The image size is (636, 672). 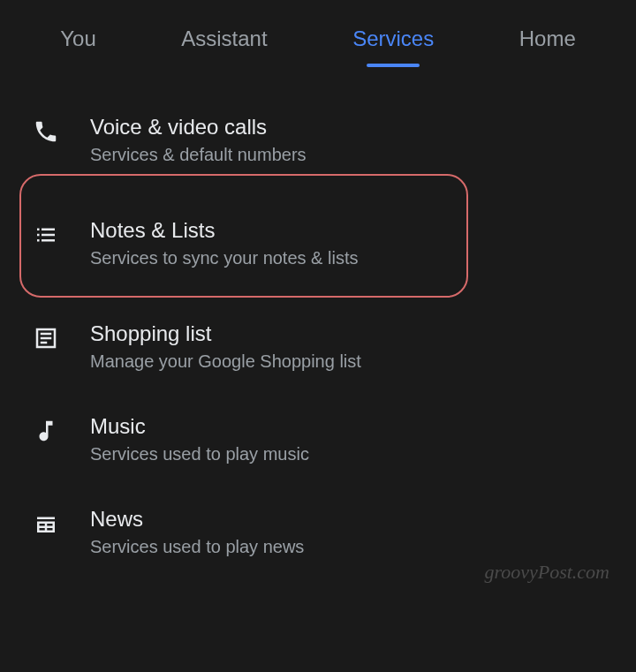 I want to click on item-title: Notes & Lists, so click(x=350, y=230).